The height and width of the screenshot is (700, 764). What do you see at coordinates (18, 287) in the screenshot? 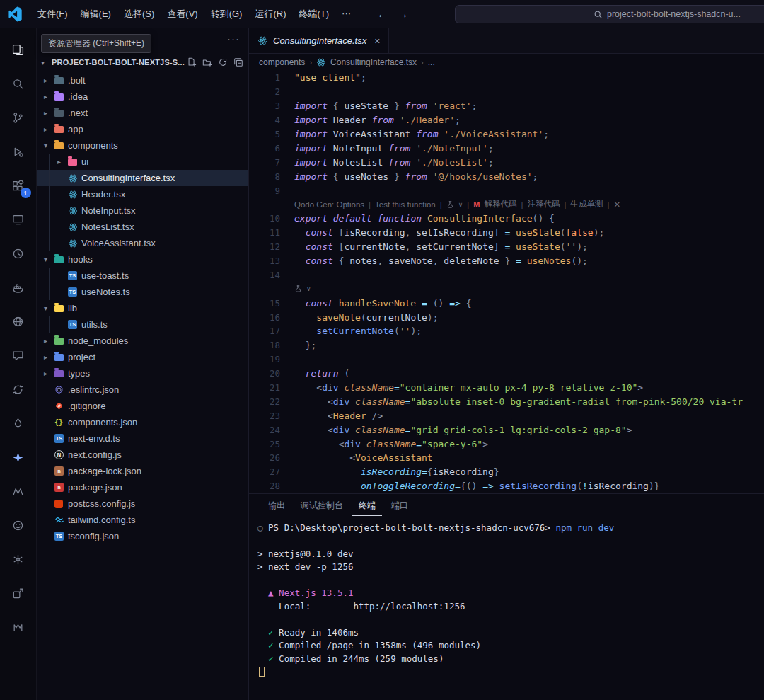
I see `activity-docker-icon` at bounding box center [18, 287].